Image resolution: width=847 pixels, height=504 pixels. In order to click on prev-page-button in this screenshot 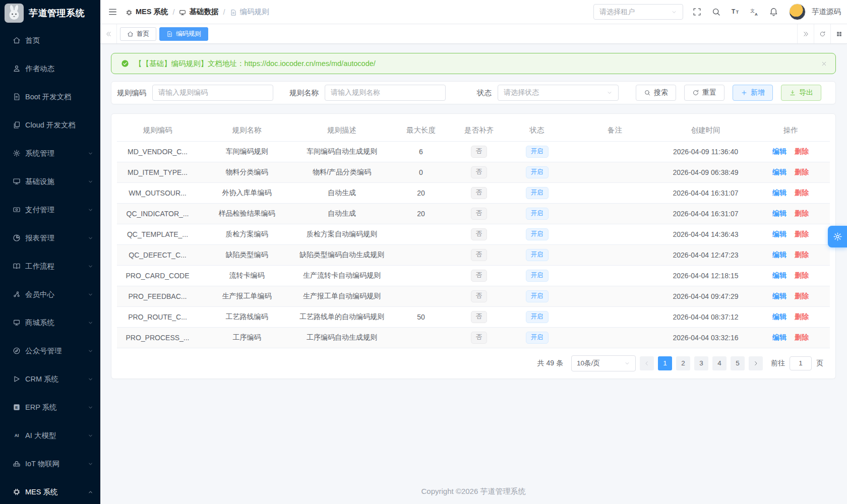, I will do `click(647, 363)`.